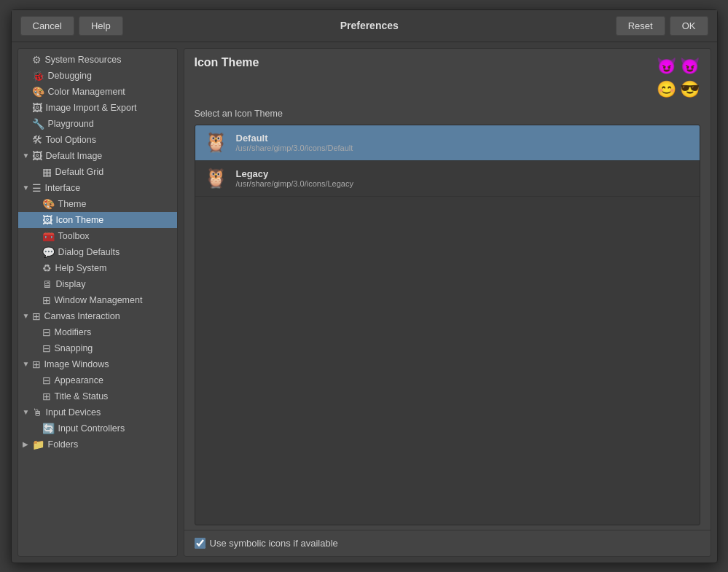 Image resolution: width=728 pixels, height=572 pixels. I want to click on symbolic-icons-checkbox, so click(200, 544).